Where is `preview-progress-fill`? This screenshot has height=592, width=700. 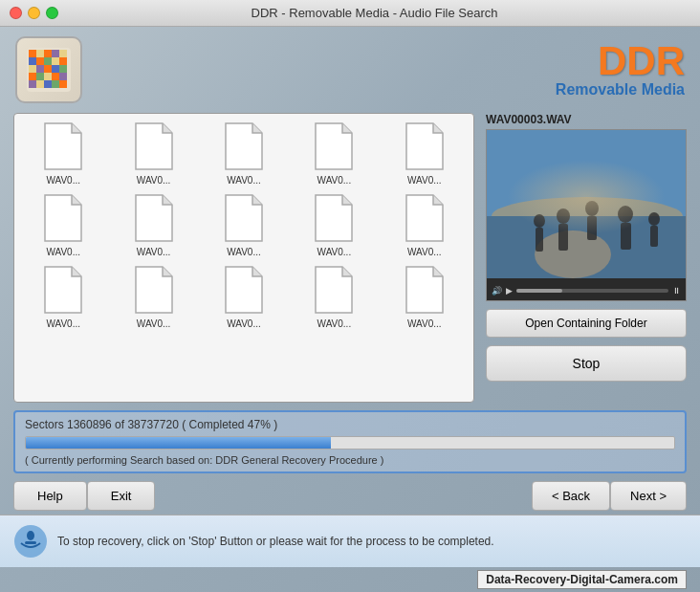
preview-progress-fill is located at coordinates (539, 291).